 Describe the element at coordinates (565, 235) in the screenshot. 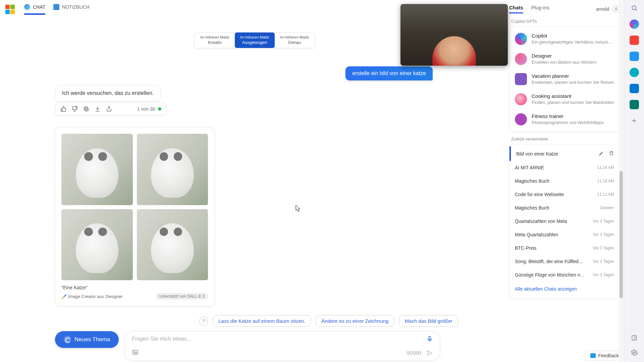

I see `recent-item: Meta QuartalszahlenVor 3 Tagen` at that location.